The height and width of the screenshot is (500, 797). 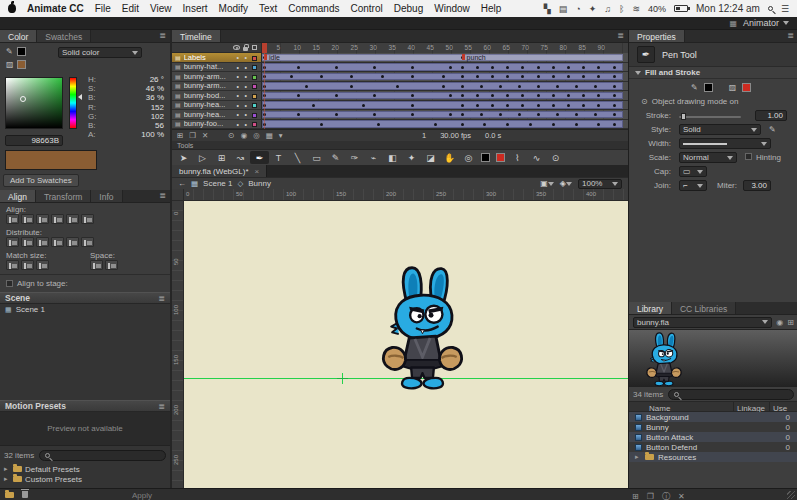 What do you see at coordinates (158, 108) in the screenshot?
I see `color-value-field: 152` at bounding box center [158, 108].